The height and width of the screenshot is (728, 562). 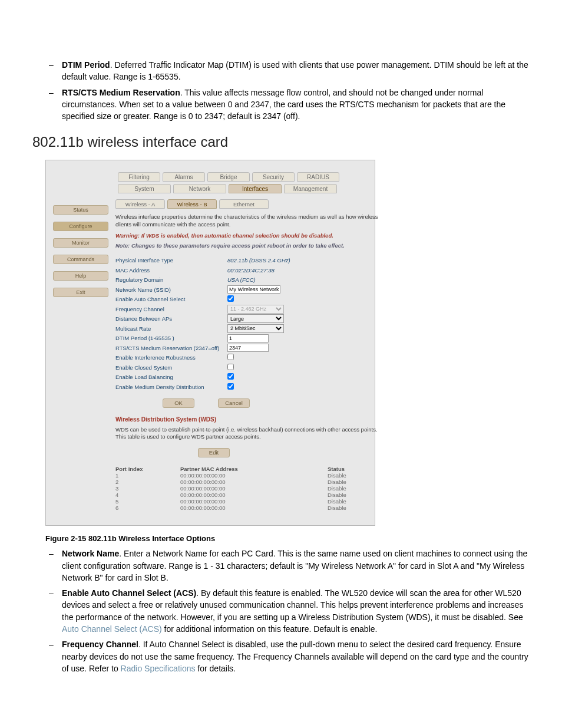 I want to click on wds-col-status: Status, so click(x=357, y=469).